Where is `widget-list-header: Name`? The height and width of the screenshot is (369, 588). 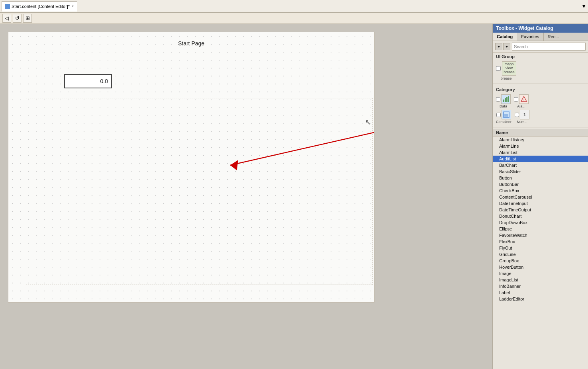
widget-list-header: Name is located at coordinates (540, 133).